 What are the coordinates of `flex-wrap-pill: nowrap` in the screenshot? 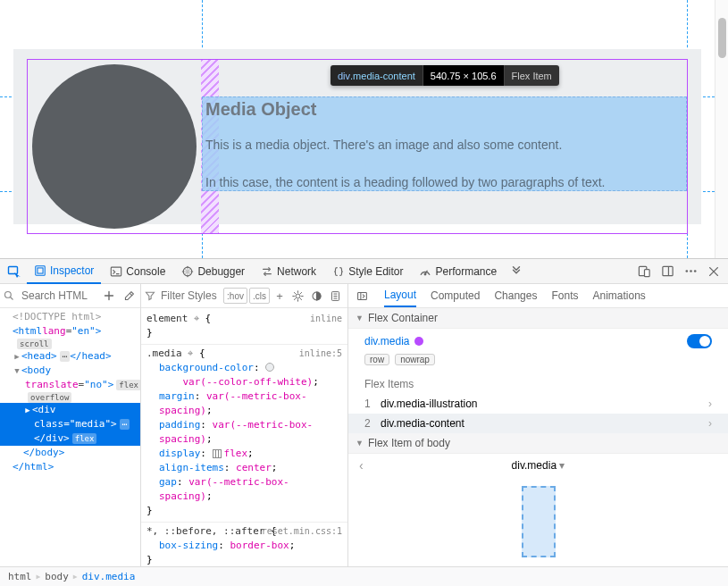 It's located at (414, 359).